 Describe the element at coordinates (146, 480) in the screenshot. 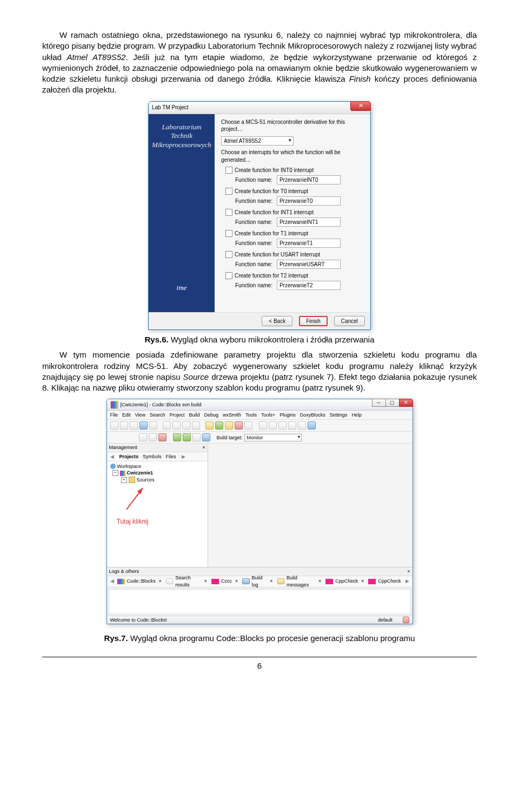

I see `tree-sources: Sources` at that location.